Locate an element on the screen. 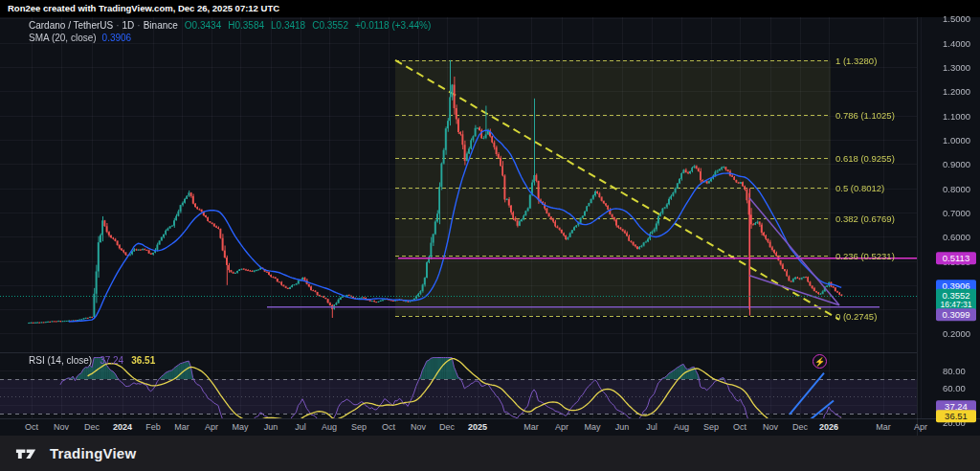 This screenshot has height=471, width=980. fib-level-label: 0.618 (0.9255) is located at coordinates (865, 157).